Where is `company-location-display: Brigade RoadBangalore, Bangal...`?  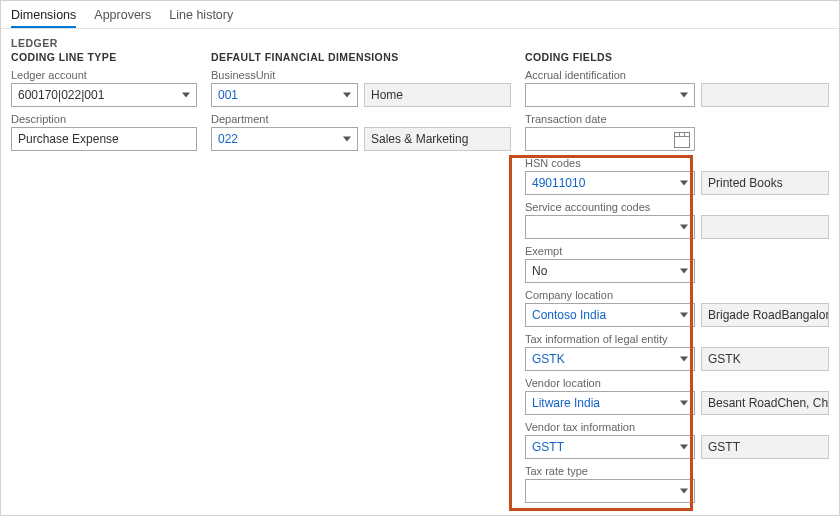 company-location-display: Brigade RoadBangalore, Bangal... is located at coordinates (765, 315).